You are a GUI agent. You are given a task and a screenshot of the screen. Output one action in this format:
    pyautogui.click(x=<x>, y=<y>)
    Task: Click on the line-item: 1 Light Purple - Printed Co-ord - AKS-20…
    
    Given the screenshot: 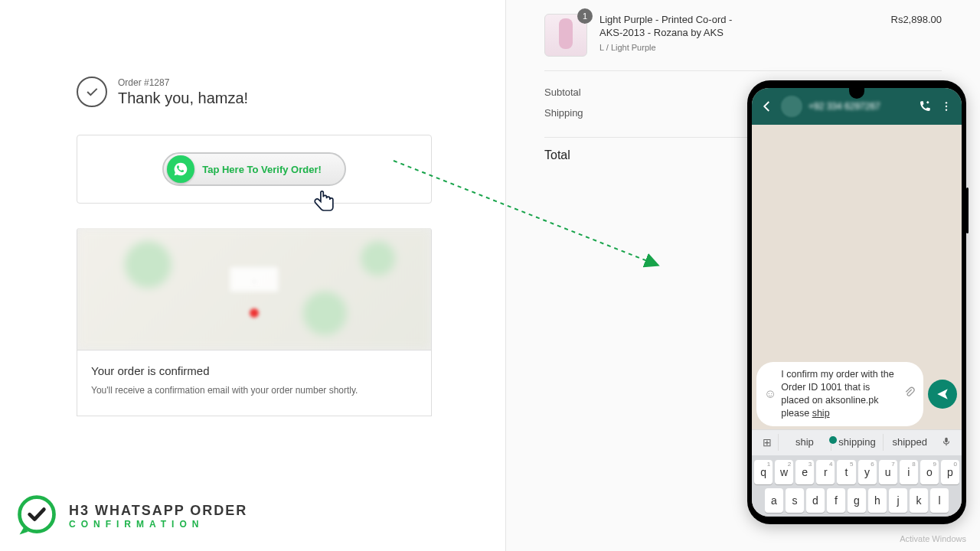 What is the action you would take?
    pyautogui.click(x=743, y=40)
    